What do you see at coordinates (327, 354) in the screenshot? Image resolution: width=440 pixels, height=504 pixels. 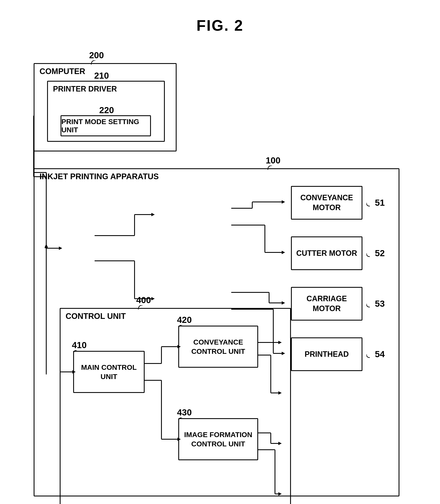 I see `printhead-label: PRINTHEAD` at bounding box center [327, 354].